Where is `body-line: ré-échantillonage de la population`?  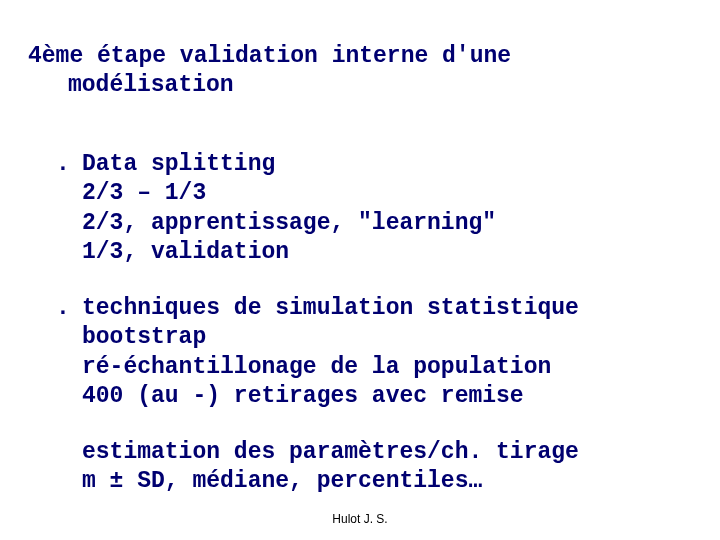
body-line: ré-échantillonage de la population is located at coordinates (391, 368).